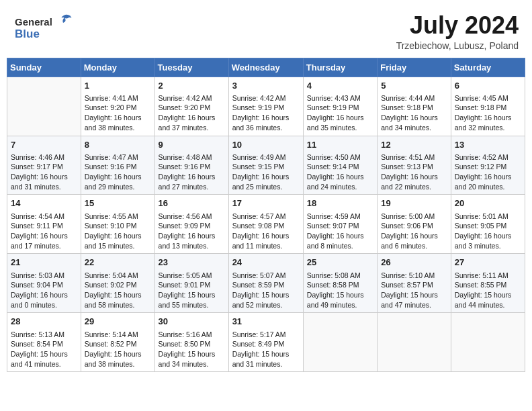 This screenshot has width=532, height=411. I want to click on sunrise-text: Sunrise: 5:16 AM, so click(192, 334).